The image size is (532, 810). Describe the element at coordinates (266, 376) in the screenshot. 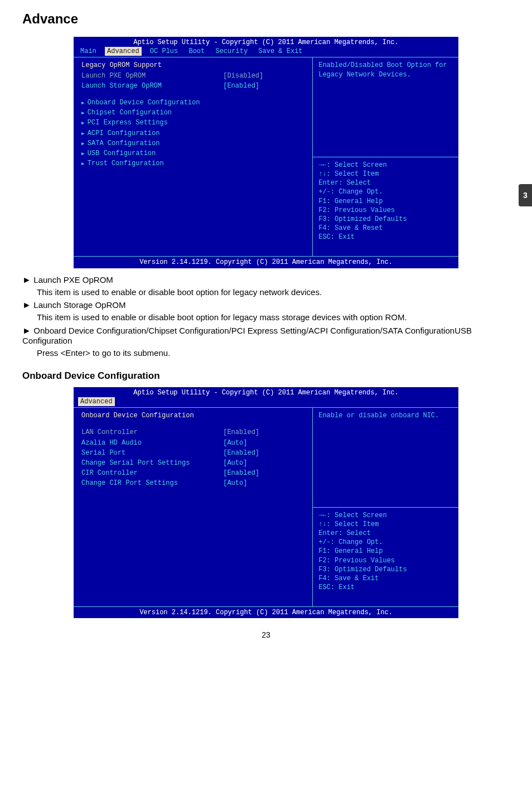

I see `subsection-title-onboard: Onboard Device Configuration` at that location.